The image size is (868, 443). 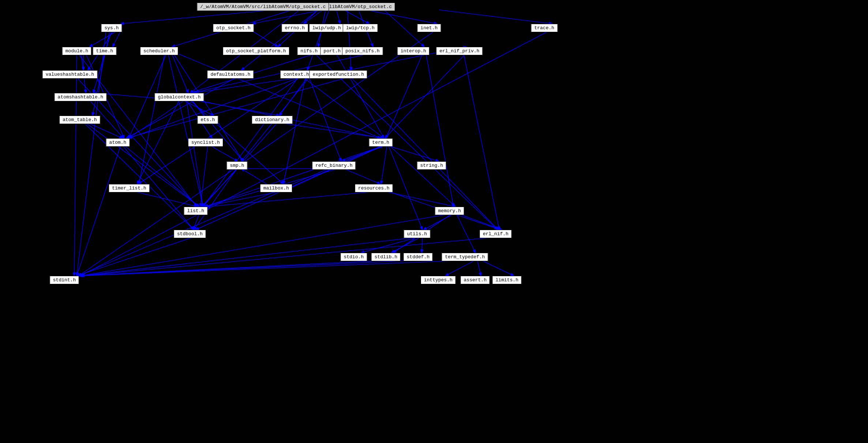 What do you see at coordinates (496, 234) in the screenshot?
I see `node-erl_nif_h: erl_nif.h` at bounding box center [496, 234].